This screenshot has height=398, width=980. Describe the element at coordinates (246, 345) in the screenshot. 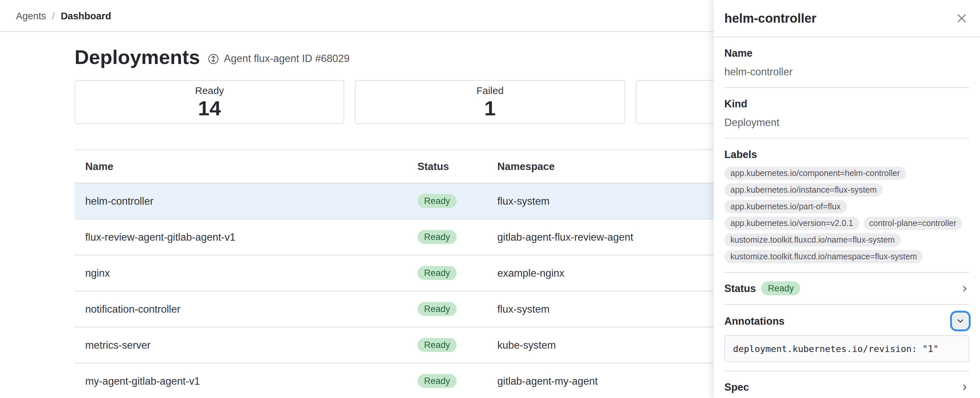

I see `row-name: metrics-server` at that location.